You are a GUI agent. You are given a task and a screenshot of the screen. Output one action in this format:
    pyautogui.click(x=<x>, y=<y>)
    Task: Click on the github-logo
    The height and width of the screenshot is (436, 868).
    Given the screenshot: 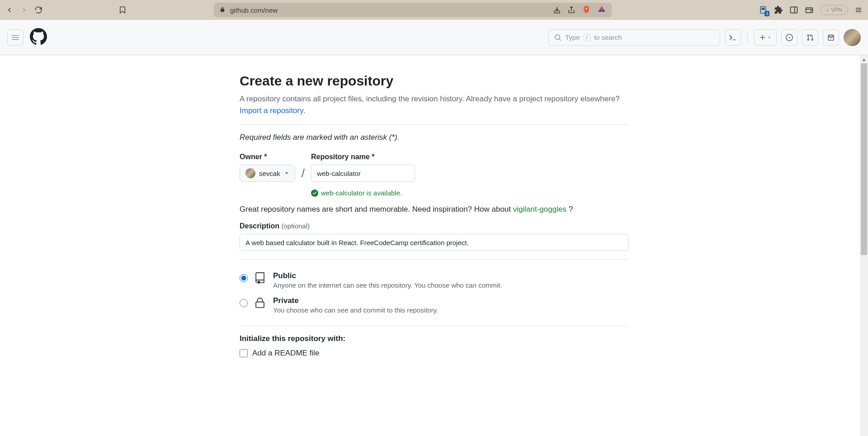 What is the action you would take?
    pyautogui.click(x=38, y=38)
    